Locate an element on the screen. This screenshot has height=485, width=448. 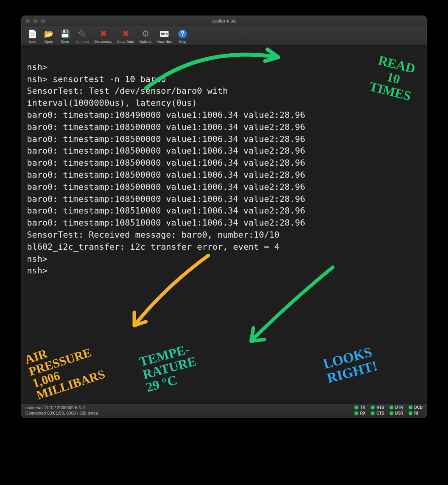
led-tx-indicator is located at coordinates (357, 408).